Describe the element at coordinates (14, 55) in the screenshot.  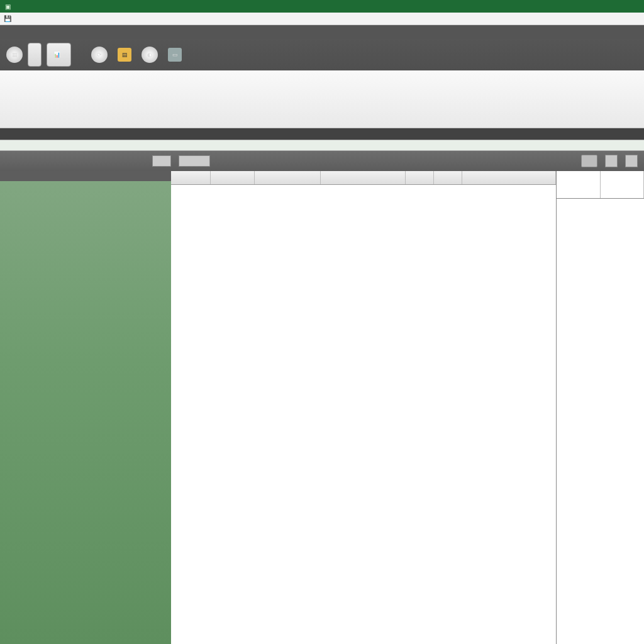
I see `run-icon: ▦` at that location.